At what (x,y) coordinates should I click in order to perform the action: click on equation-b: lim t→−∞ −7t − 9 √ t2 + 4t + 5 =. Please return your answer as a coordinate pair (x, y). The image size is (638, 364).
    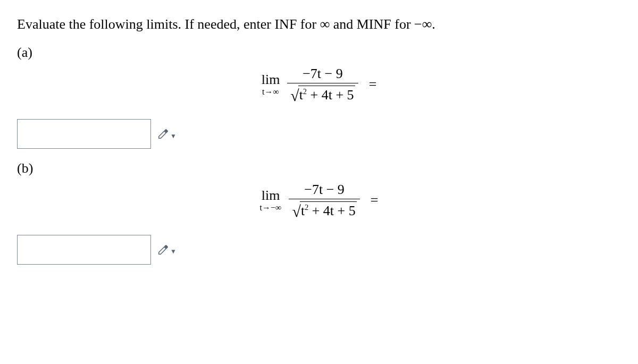
    Looking at the image, I should click on (319, 200).